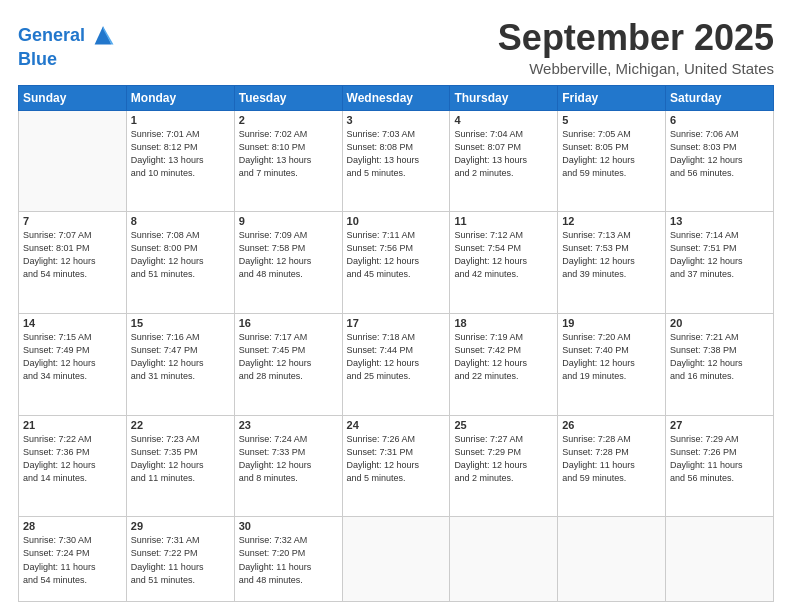 This screenshot has width=792, height=612. What do you see at coordinates (720, 221) in the screenshot?
I see `day-number: 13` at bounding box center [720, 221].